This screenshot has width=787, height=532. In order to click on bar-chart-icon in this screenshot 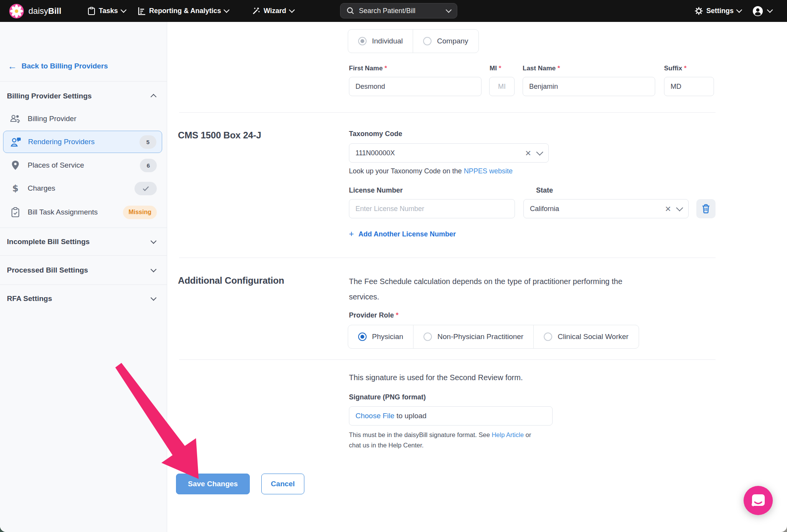, I will do `click(141, 11)`.